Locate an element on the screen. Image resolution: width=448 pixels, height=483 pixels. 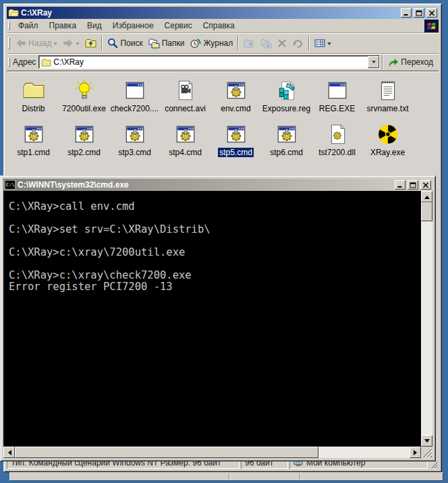
scroll-left-button is located at coordinates (9, 452).